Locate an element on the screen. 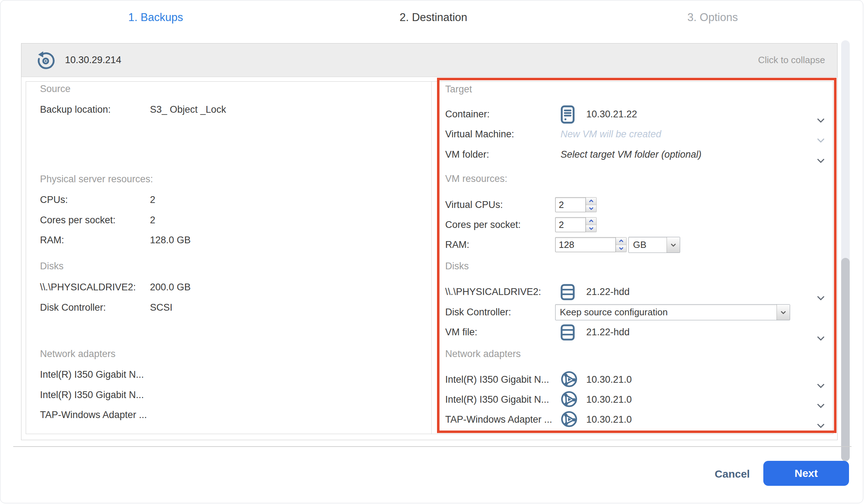  virtual-cpus-stepper is located at coordinates (576, 205).